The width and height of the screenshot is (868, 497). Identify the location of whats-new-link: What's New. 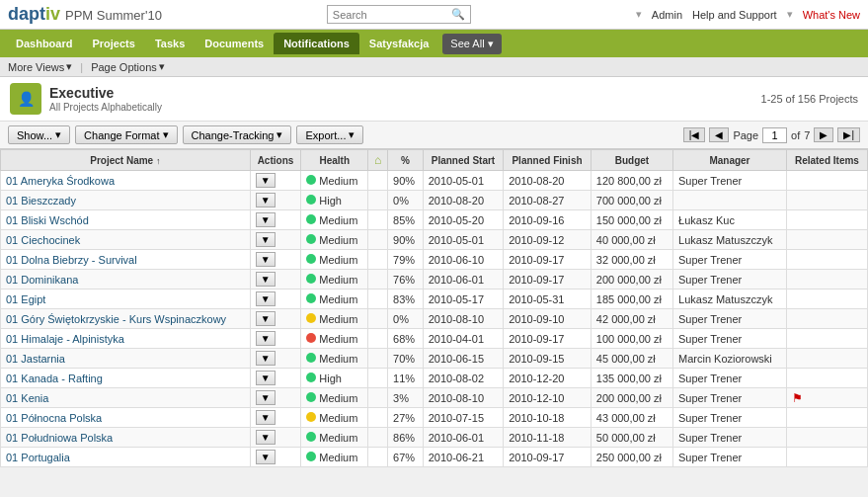
(831, 15).